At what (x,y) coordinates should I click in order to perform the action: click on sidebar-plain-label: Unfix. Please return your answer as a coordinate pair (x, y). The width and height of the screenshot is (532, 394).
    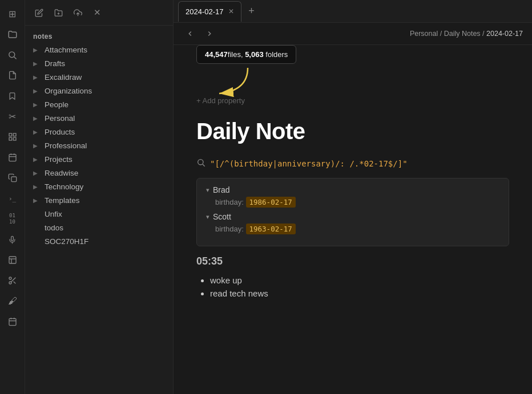
    Looking at the image, I should click on (54, 214).